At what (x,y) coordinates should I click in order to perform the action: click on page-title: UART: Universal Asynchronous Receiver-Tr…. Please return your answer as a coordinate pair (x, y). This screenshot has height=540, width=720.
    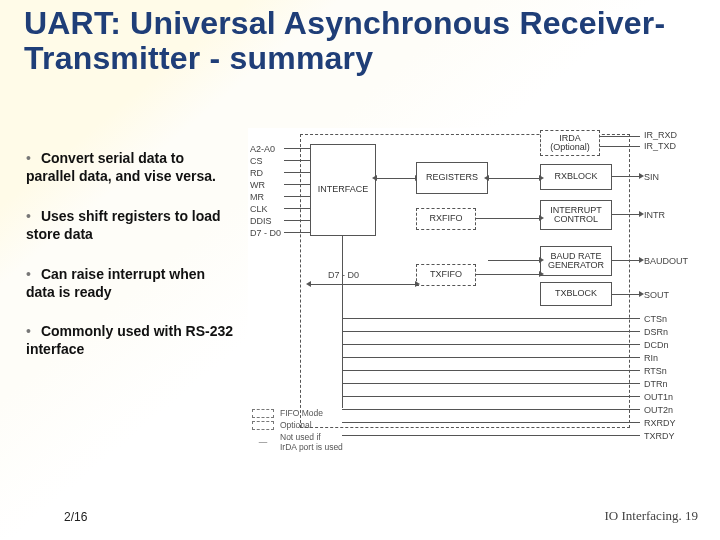
    Looking at the image, I should click on (359, 41).